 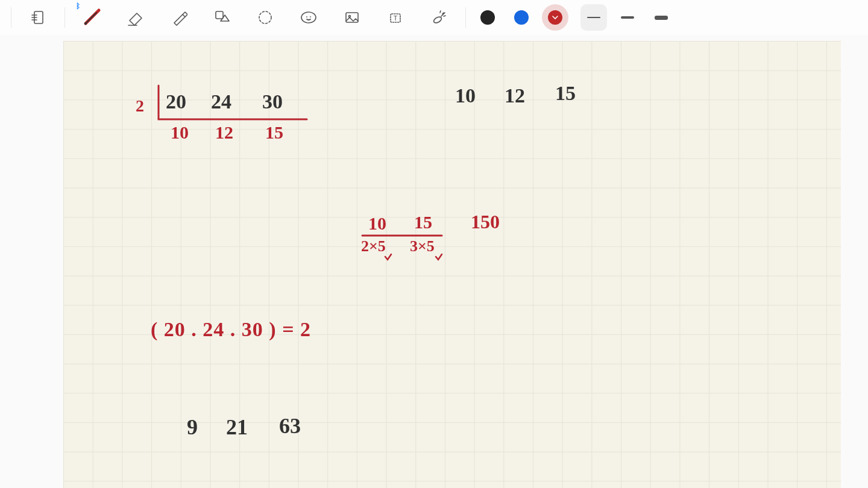 I want to click on tr-1: 10, so click(x=465, y=96).